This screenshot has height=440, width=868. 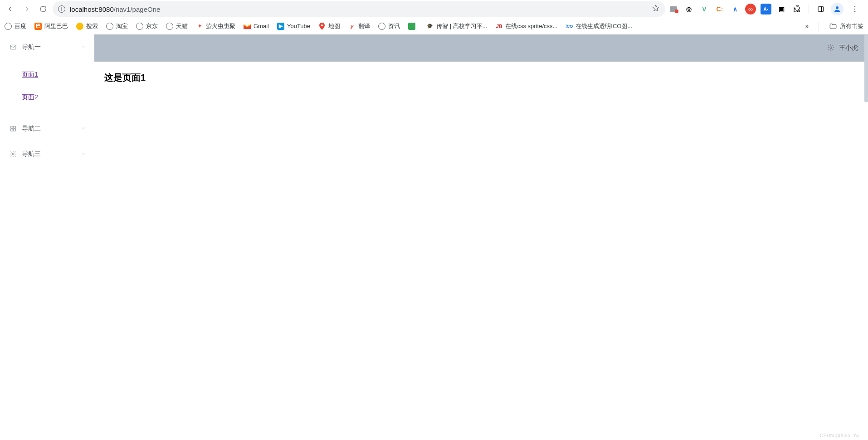 What do you see at coordinates (352, 26) in the screenshot?
I see `favicon: y` at bounding box center [352, 26].